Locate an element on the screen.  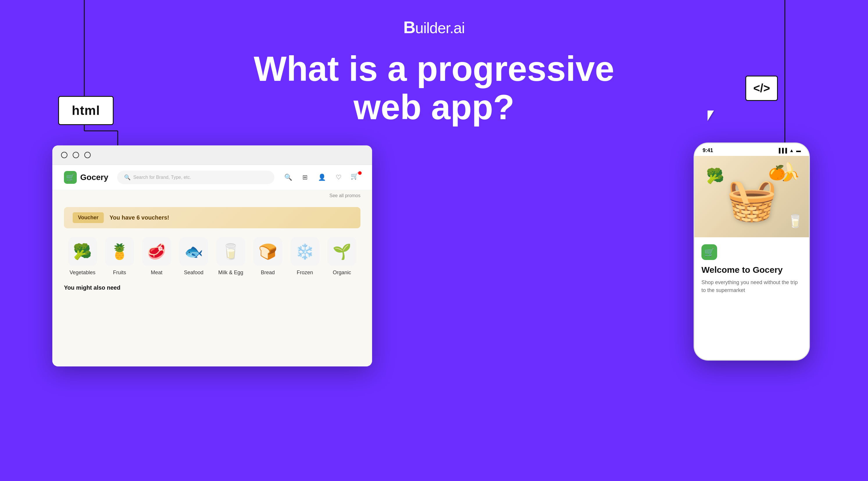
frozen-icon: ❄️ is located at coordinates (305, 251).